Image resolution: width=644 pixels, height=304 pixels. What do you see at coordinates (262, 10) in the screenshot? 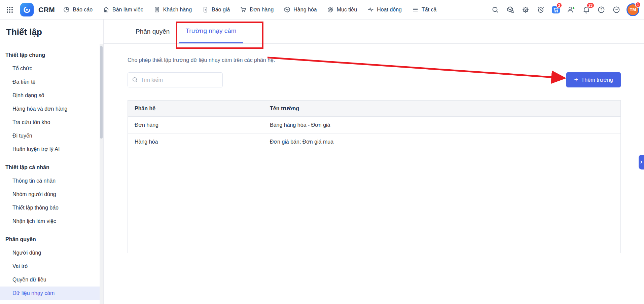
I see `nav-item-label: Đơn hàng` at bounding box center [262, 10].